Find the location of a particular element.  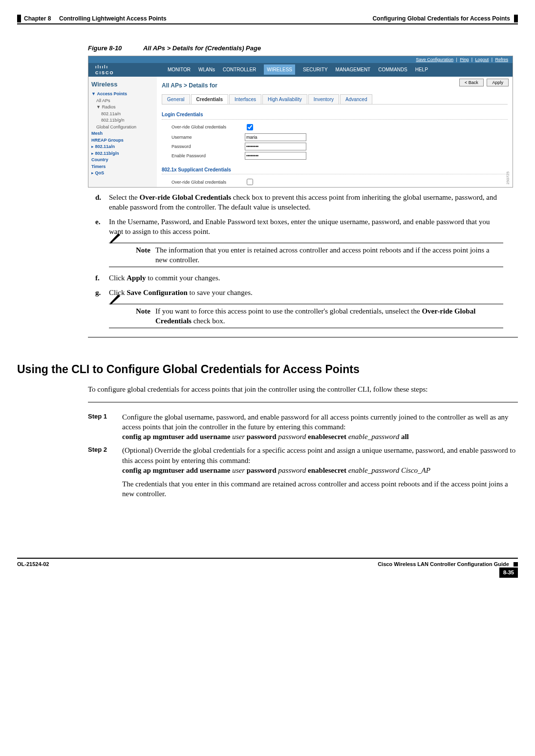

enable-password-input is located at coordinates (276, 156).